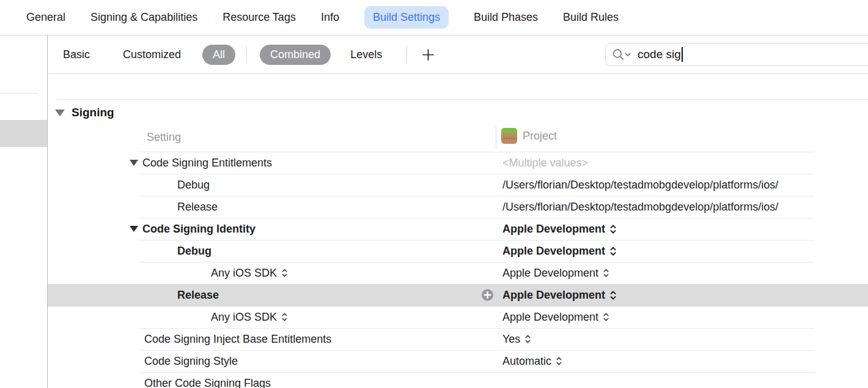 Image resolution: width=868 pixels, height=388 pixels. Describe the element at coordinates (488, 295) in the screenshot. I see `add-conditional-setting-button` at that location.